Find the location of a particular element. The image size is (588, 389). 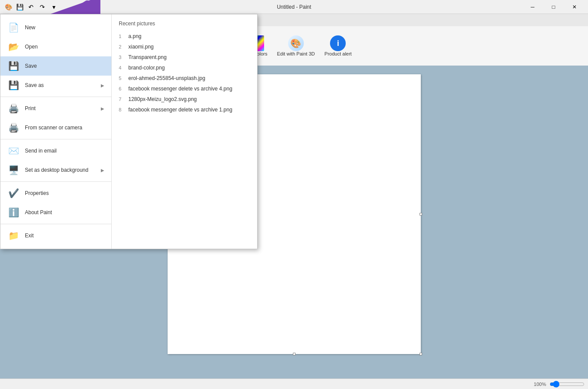

file-menu-icon-9: ℹ️ is located at coordinates (14, 212).